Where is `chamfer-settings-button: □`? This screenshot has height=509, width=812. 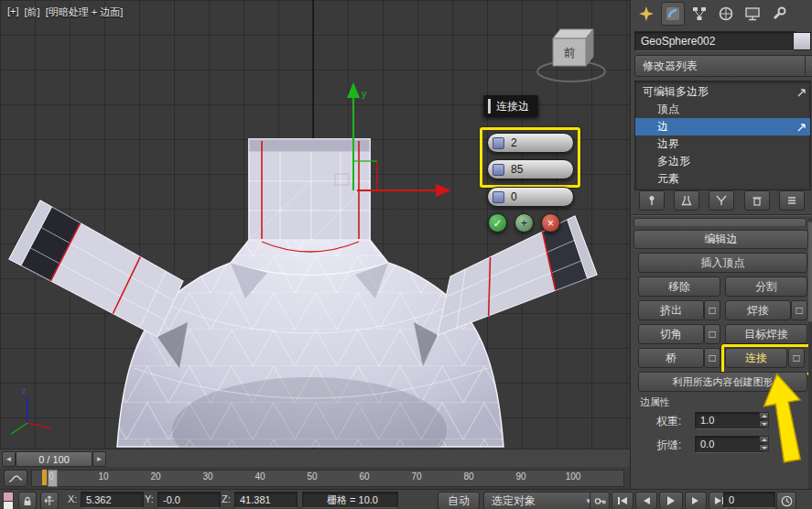
chamfer-settings-button: □ is located at coordinates (712, 334).